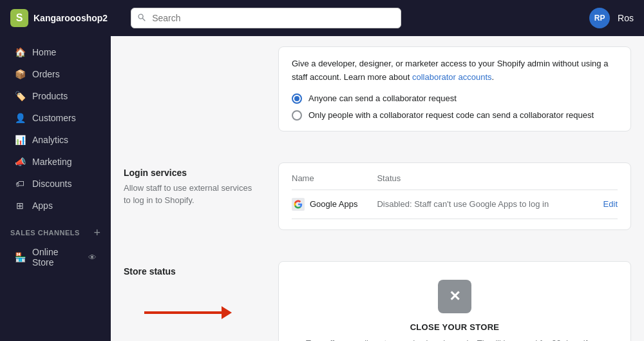  Describe the element at coordinates (55, 235) in the screenshot. I see `sales-channels-section: SALES CHANNELS +` at that location.